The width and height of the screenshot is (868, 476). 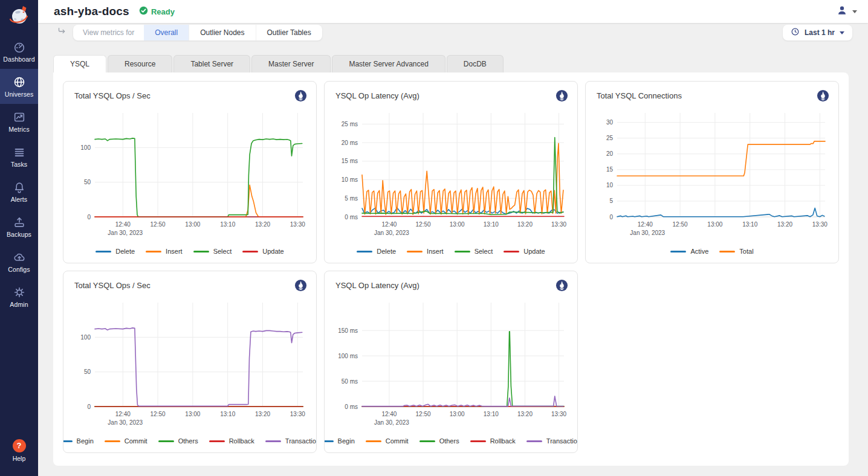 I want to click on legend-label: Delete, so click(x=125, y=251).